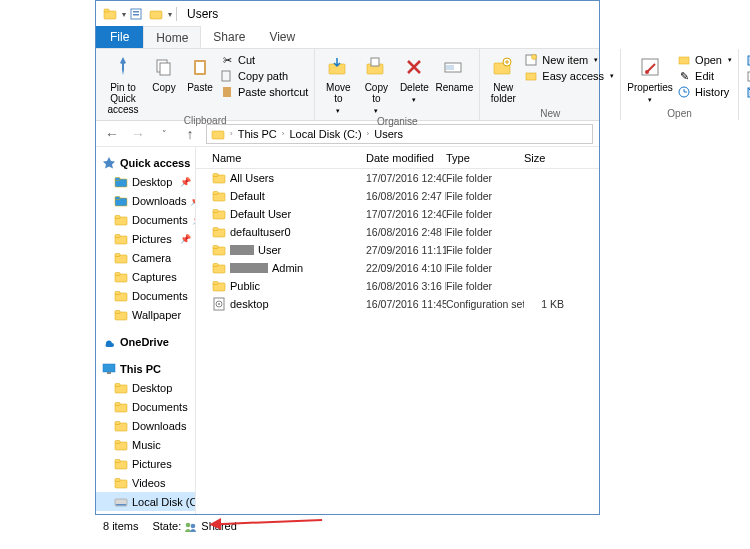 The height and width of the screenshot is (549, 750). I want to click on ribbon: Pin to Quick access Copy Paste ✂Cut Copy…, so click(348, 85).